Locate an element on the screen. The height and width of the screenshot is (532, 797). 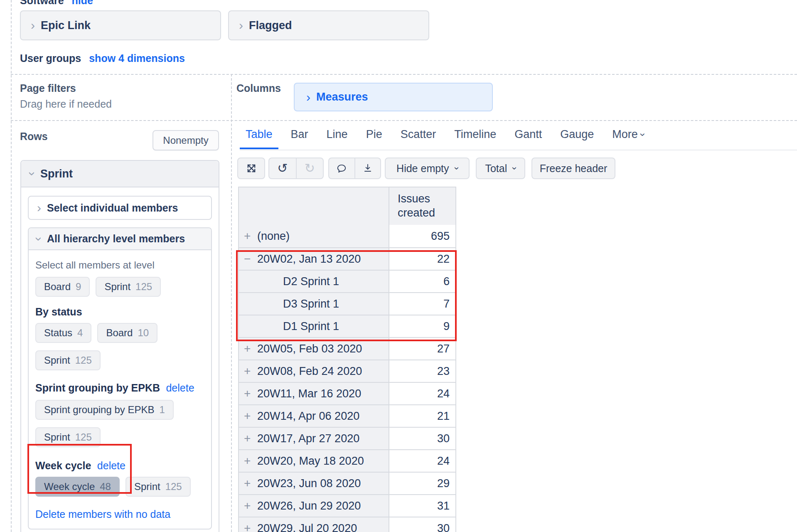
row-label-cell: + 20W23, Jun 08 2020 is located at coordinates (314, 483).